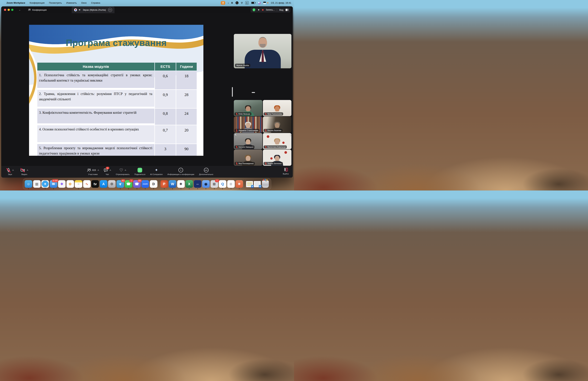  Describe the element at coordinates (29, 10) in the screenshot. I see `people-icon` at that location.